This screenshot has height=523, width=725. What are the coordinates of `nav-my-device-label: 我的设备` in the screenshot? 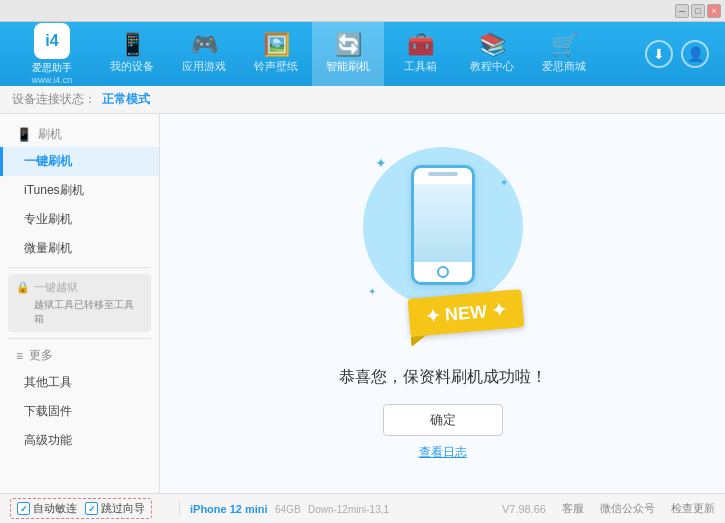 It's located at (132, 66).